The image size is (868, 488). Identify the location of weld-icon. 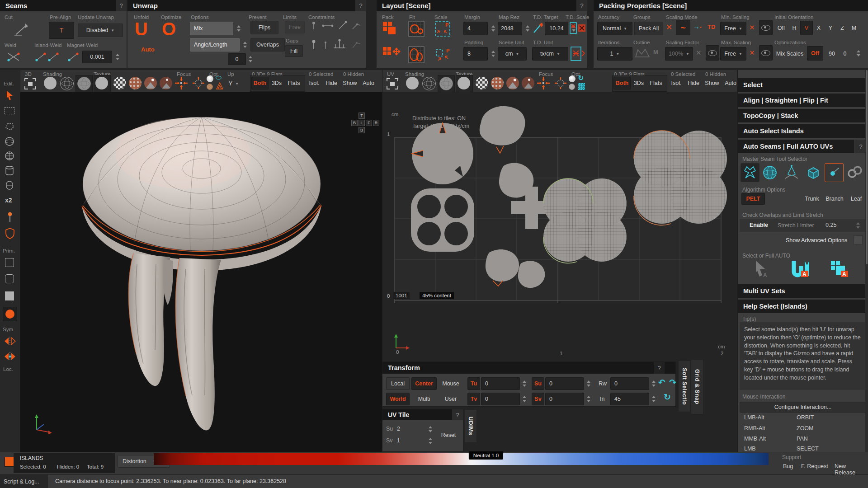
(14, 57).